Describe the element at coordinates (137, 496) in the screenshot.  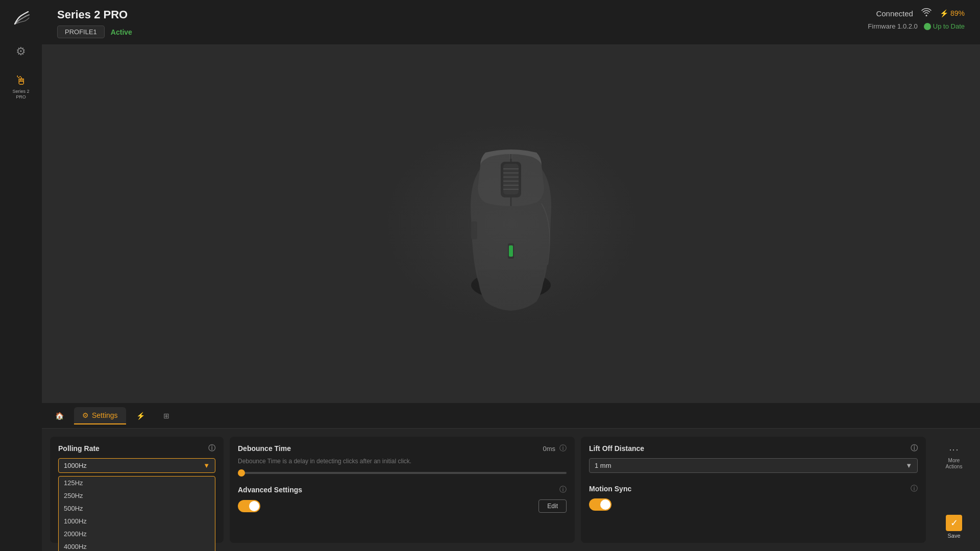
I see `polling-option-250: 250Hz` at that location.